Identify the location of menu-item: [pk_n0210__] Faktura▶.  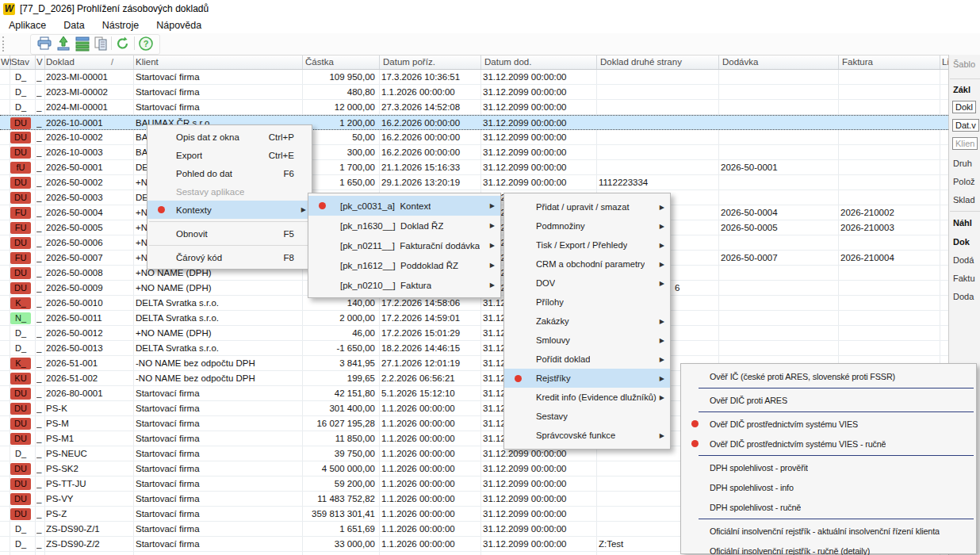
(404, 285).